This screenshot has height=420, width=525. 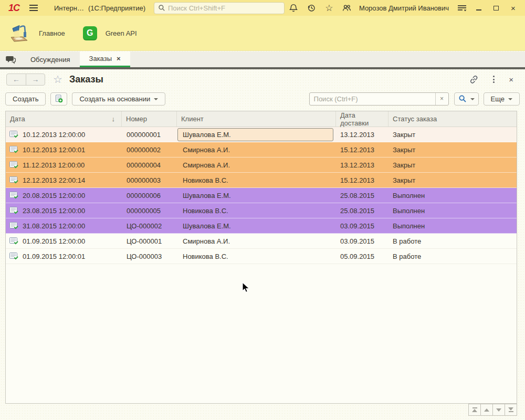 I want to click on cell-date: 10.12.2013 12:00:01, so click(x=54, y=150).